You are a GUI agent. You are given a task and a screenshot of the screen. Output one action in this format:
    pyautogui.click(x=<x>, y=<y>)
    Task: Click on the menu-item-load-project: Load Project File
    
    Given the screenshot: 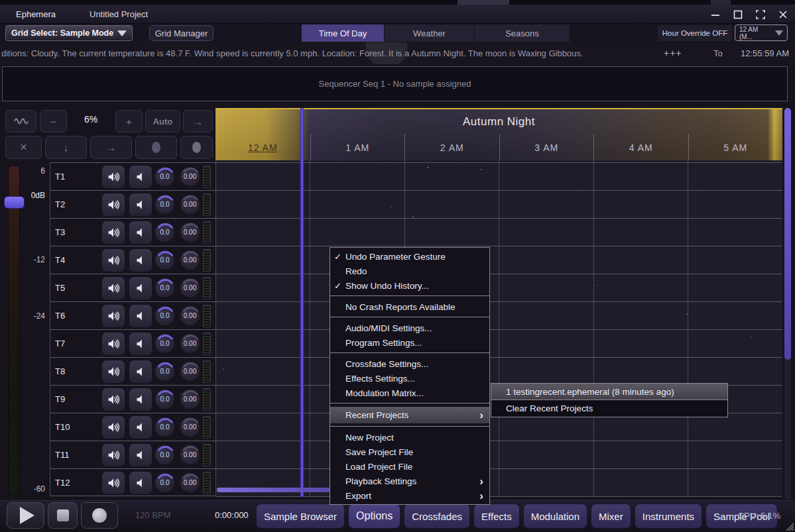 What is the action you would take?
    pyautogui.click(x=410, y=466)
    